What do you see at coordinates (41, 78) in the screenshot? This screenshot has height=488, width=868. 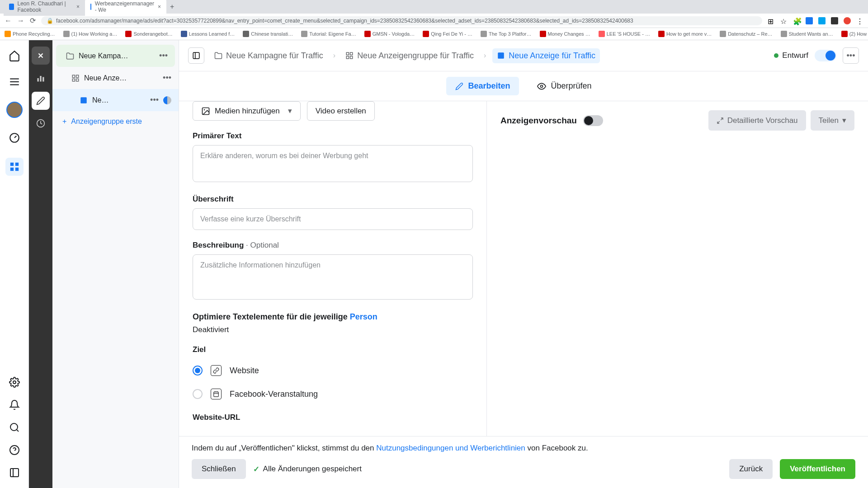 I see `chart-icon` at bounding box center [41, 78].